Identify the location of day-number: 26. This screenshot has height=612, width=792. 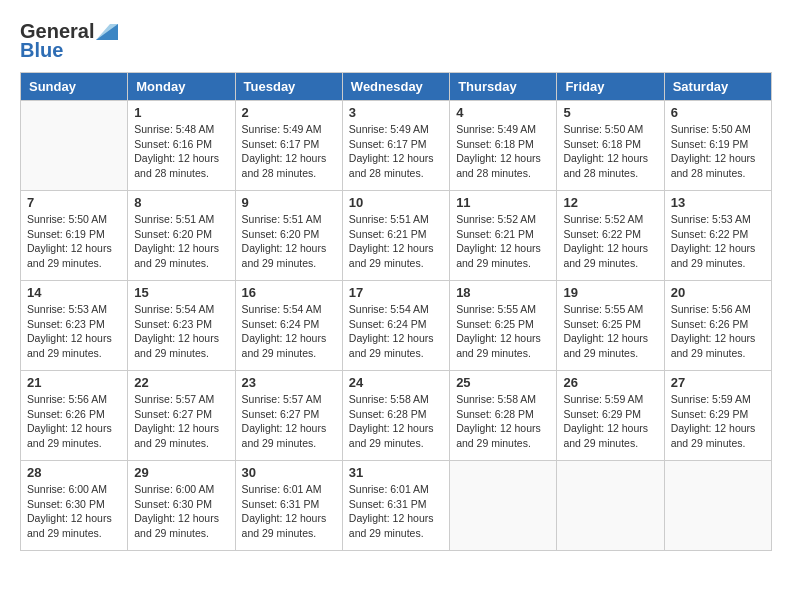
(610, 382).